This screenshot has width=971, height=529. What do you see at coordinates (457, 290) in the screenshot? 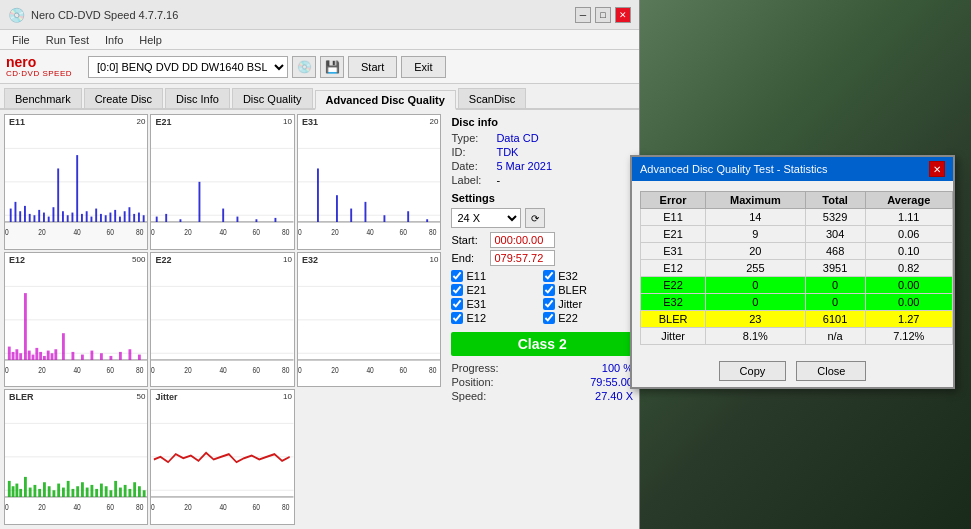
I see `checkbox-e21` at bounding box center [457, 290].